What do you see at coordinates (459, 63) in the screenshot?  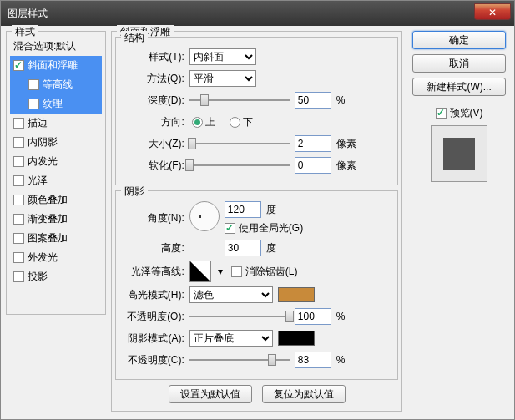 I see `cancel-button: 取消` at bounding box center [459, 63].